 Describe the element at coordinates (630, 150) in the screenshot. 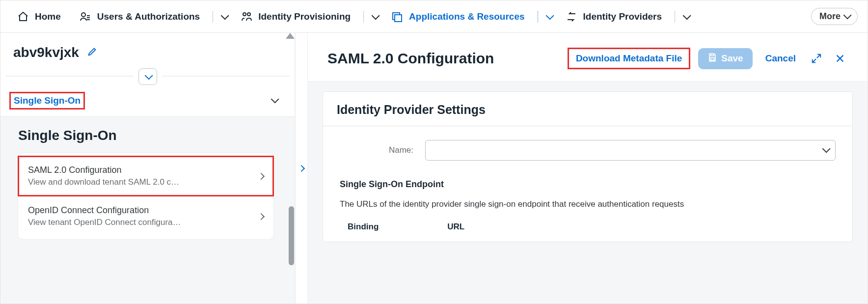

I see `name-select` at that location.